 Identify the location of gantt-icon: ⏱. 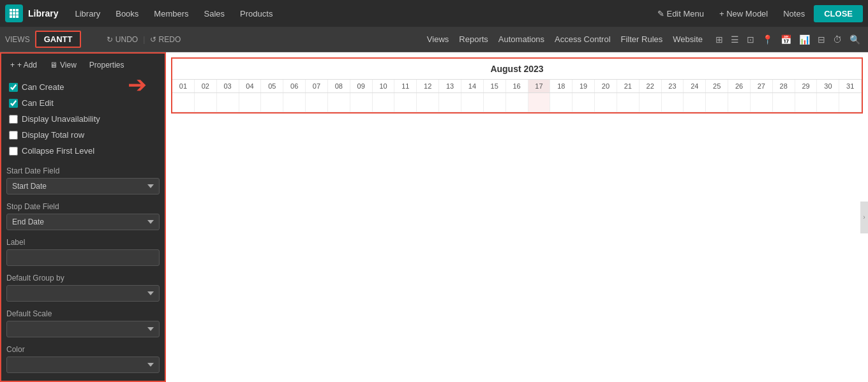
(837, 40).